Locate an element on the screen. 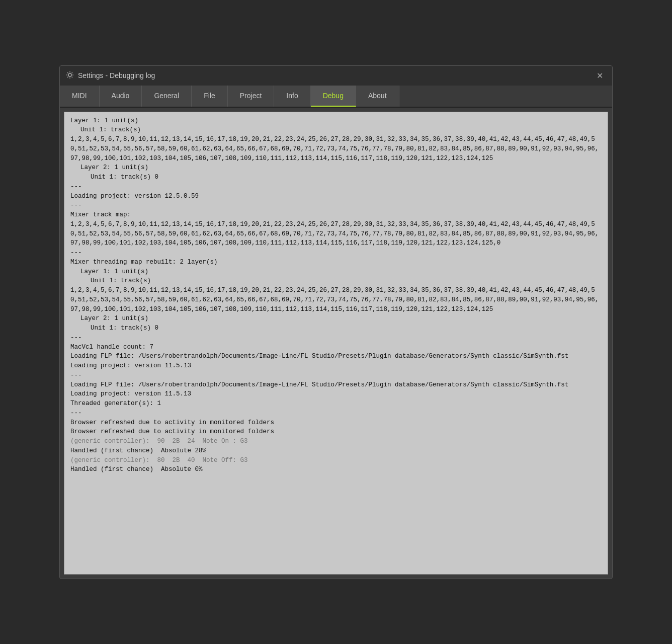  log-line: Mixer track map: is located at coordinates (336, 215).